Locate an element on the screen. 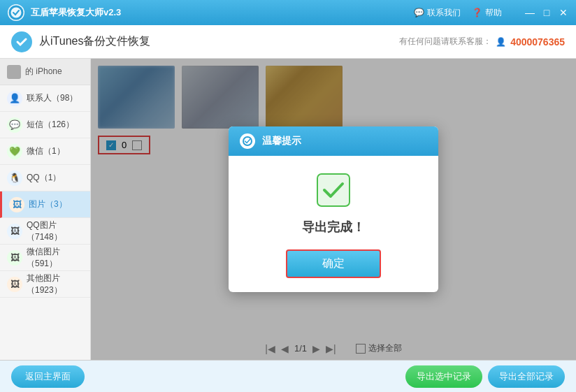 This screenshot has height=392, width=576. sidebar-item-wechat-photos: 🖼 微信图片（591） is located at coordinates (45, 258).